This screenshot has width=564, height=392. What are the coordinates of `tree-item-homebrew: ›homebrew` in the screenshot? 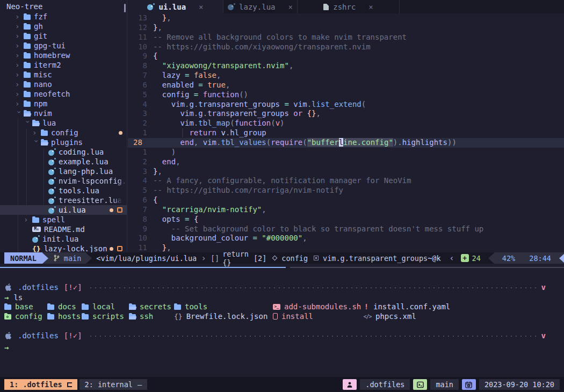 It's located at (63, 55).